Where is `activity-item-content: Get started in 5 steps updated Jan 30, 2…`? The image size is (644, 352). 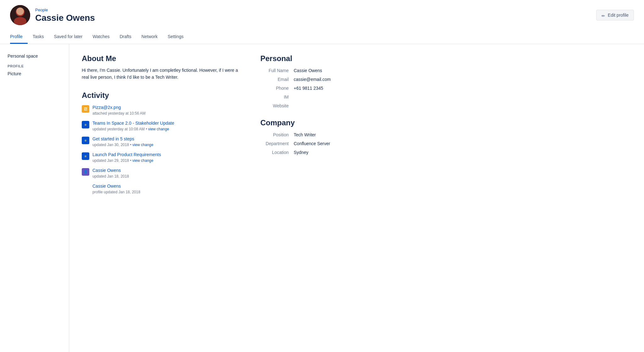 activity-item-content: Get started in 5 steps updated Jan 30, 2… is located at coordinates (123, 142).